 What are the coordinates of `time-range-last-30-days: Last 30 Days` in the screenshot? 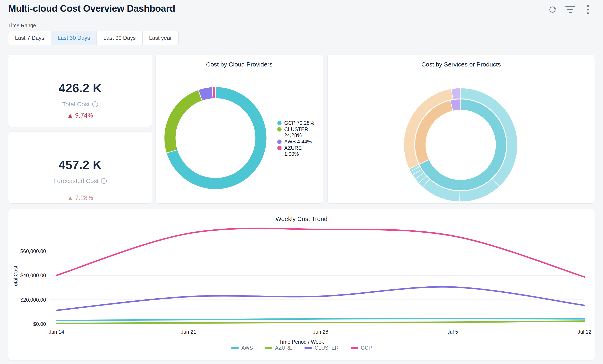 It's located at (74, 38).